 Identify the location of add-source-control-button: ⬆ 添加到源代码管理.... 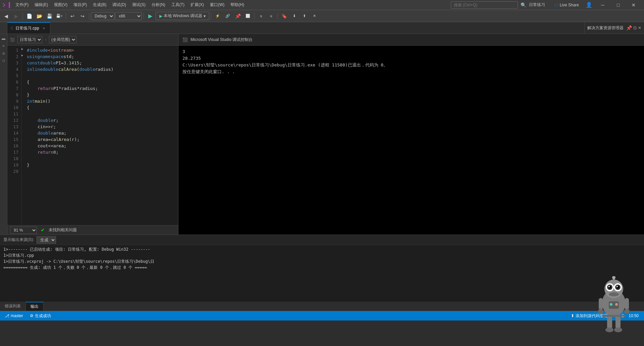
(591, 316).